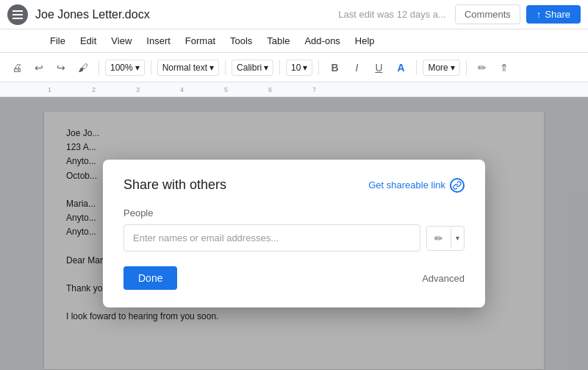 The height and width of the screenshot is (370, 588). What do you see at coordinates (50, 90) in the screenshot?
I see `ruler-mark-1: 1` at bounding box center [50, 90].